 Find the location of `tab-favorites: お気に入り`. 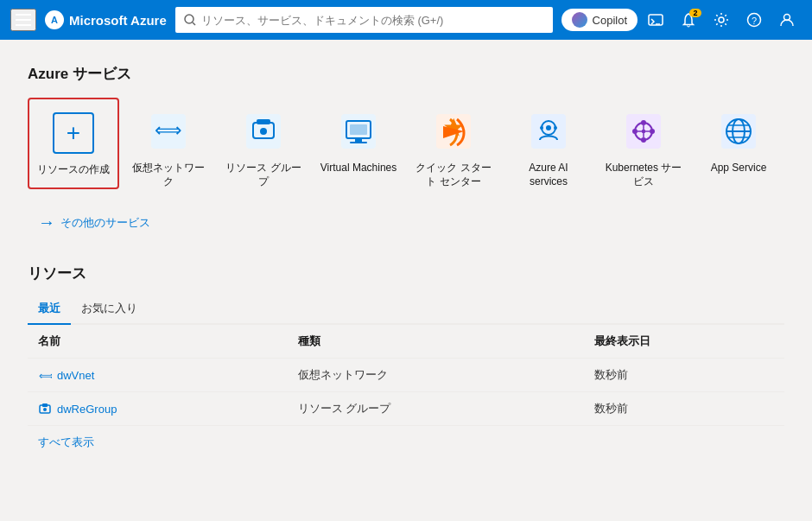

tab-favorites: お気に入り is located at coordinates (109, 309).